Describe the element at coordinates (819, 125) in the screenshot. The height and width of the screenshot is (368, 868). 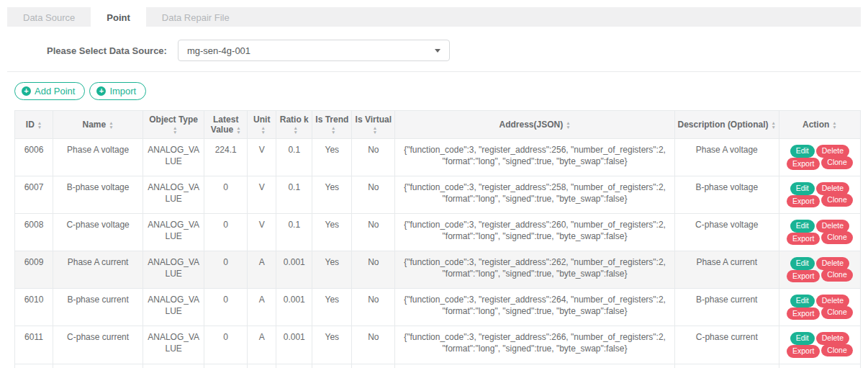
I see `column-header-action: Action` at that location.